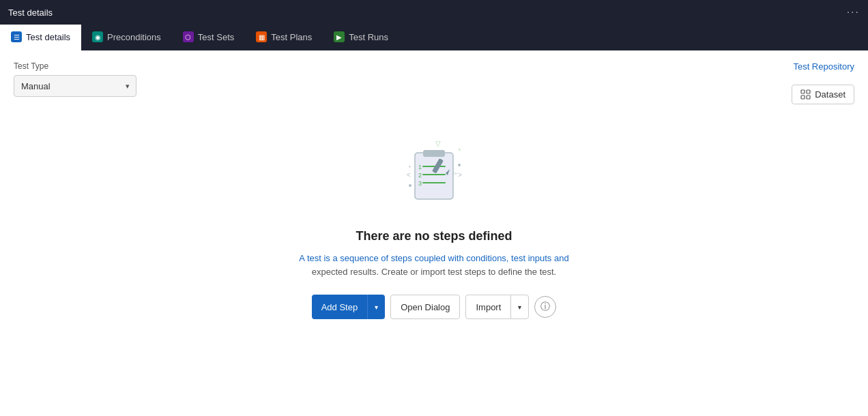  Describe the element at coordinates (434, 307) in the screenshot. I see `action-row: Add Step ▾ Open Dialog Import ▾ ⓘ` at that location.